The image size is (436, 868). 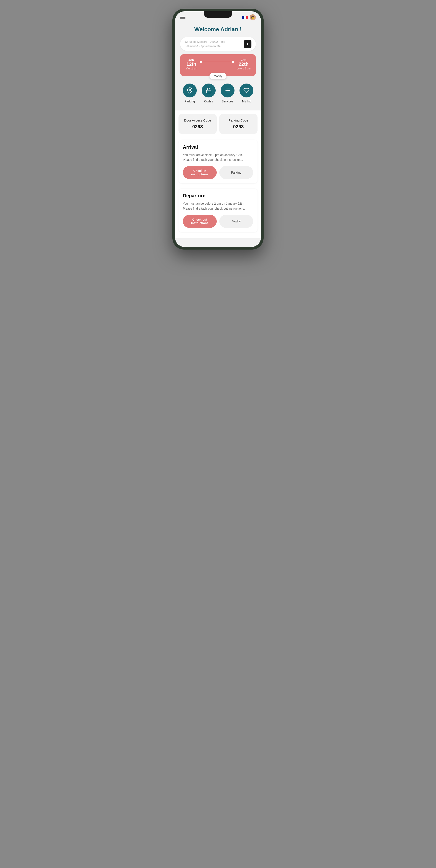 I want to click on start-date: JAN 12th after 2 pm, so click(x=192, y=64).